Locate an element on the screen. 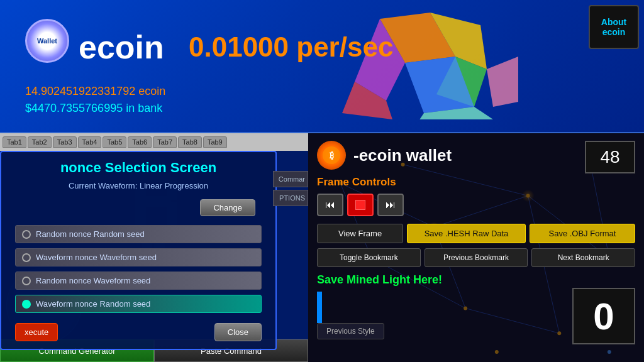 This screenshot has width=644, height=362. about-line2: ecoin is located at coordinates (614, 32).